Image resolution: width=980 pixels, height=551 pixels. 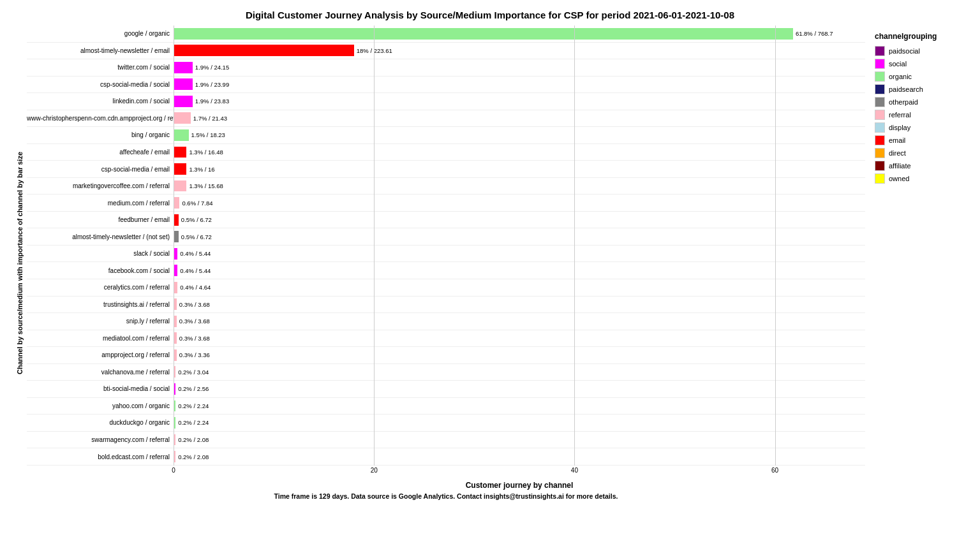 I want to click on bar-label: almost-timely-newsletter / (not set), so click(x=100, y=237).